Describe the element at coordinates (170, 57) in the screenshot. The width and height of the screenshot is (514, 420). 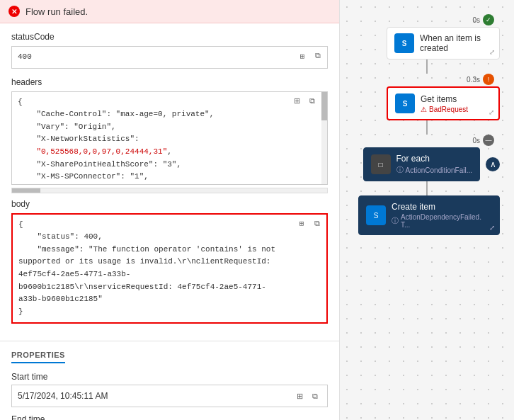
I see `status-code-value: 400` at that location.